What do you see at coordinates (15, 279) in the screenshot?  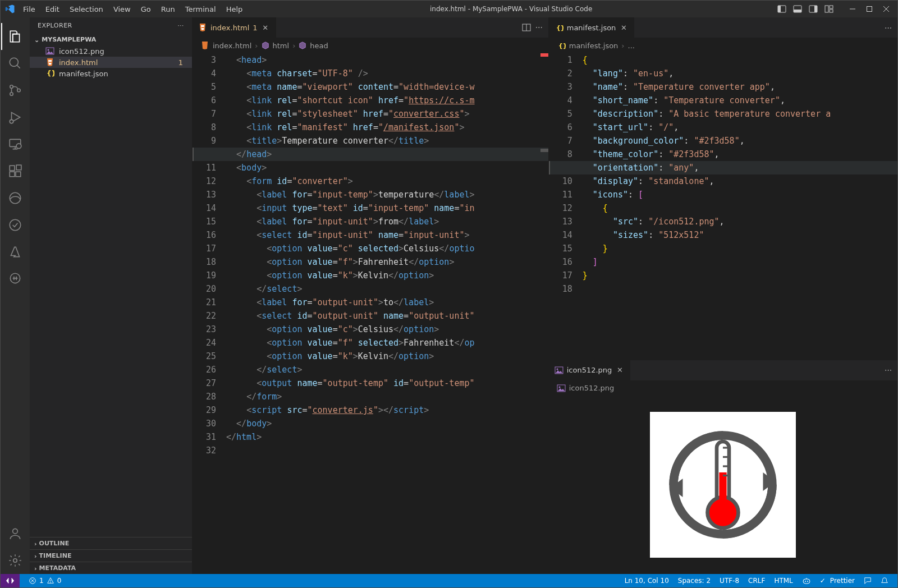 I see `chat-icon` at bounding box center [15, 279].